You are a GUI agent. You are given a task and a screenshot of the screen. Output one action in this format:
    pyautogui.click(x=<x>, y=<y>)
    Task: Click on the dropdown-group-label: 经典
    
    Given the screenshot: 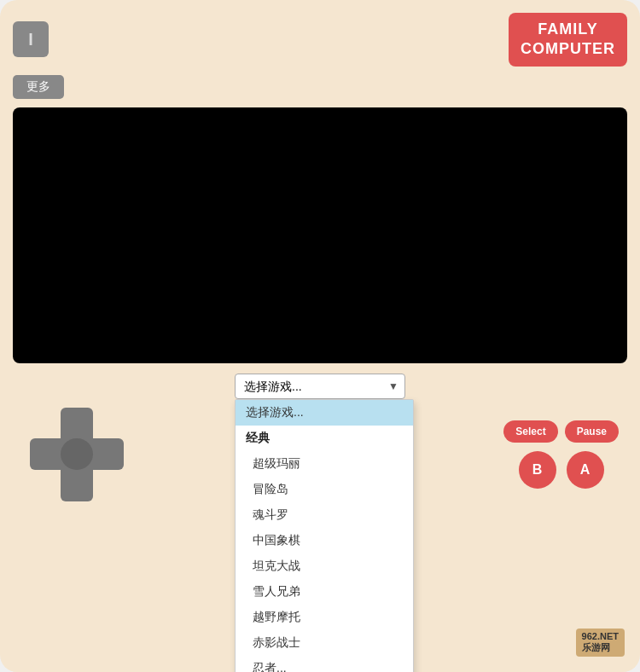 What is the action you would take?
    pyautogui.click(x=324, y=438)
    